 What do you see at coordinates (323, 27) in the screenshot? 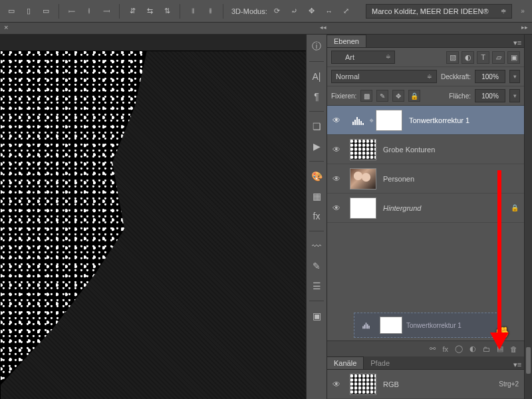
I see `collapse-iconcol-icon: ◂◂` at bounding box center [323, 27].